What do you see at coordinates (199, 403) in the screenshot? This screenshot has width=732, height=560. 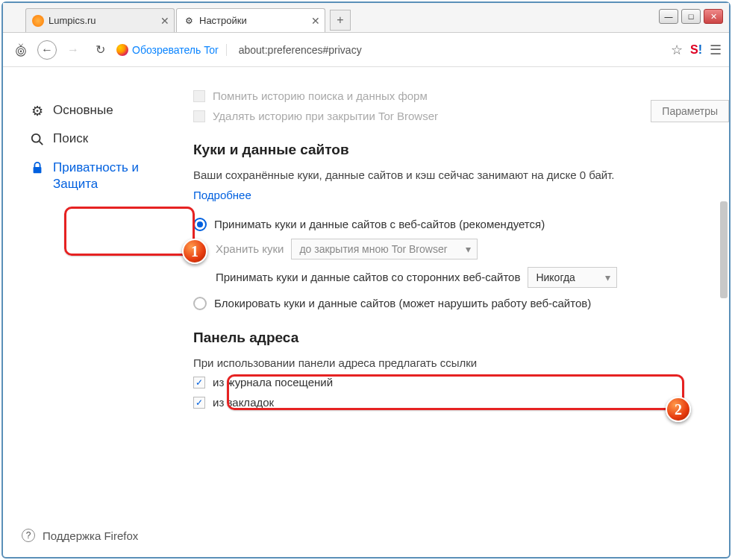 I see `checkbox-bookmark-suggestions: ✓` at bounding box center [199, 403].